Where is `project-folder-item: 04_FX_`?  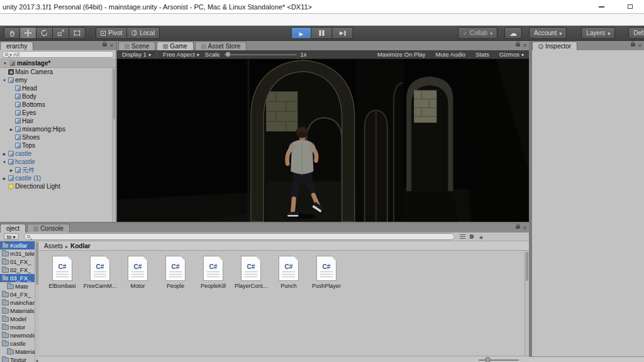 project-folder-item: 04_FX_ is located at coordinates (18, 294).